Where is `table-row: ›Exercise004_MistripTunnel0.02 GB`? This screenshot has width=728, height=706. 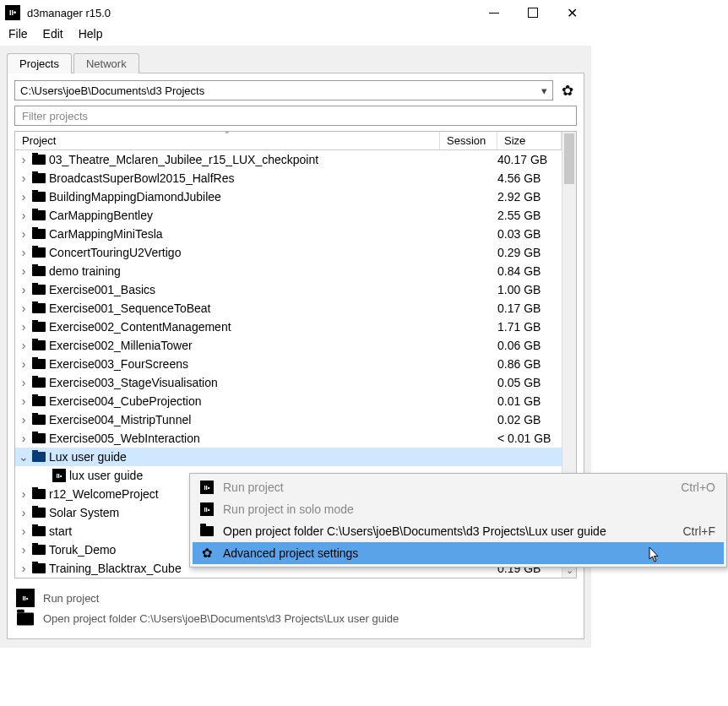
table-row: ›Exercise004_MistripTunnel0.02 GB is located at coordinates (289, 420).